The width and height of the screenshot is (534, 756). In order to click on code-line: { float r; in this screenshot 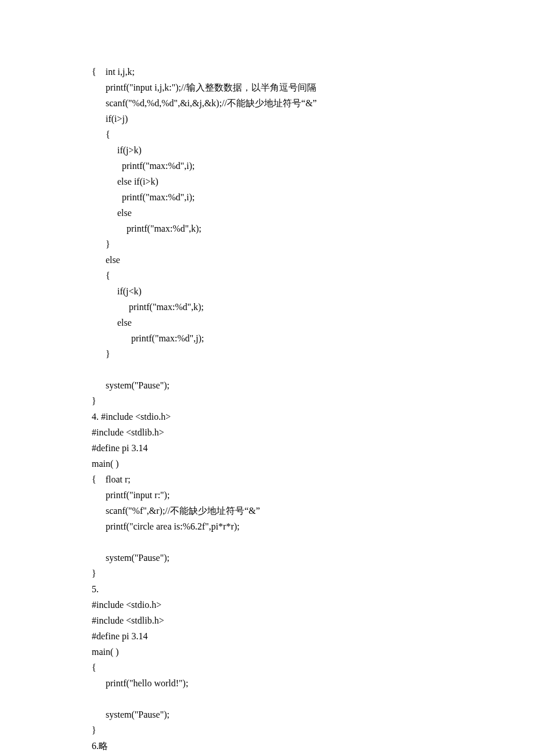, I will do `click(313, 480)`.